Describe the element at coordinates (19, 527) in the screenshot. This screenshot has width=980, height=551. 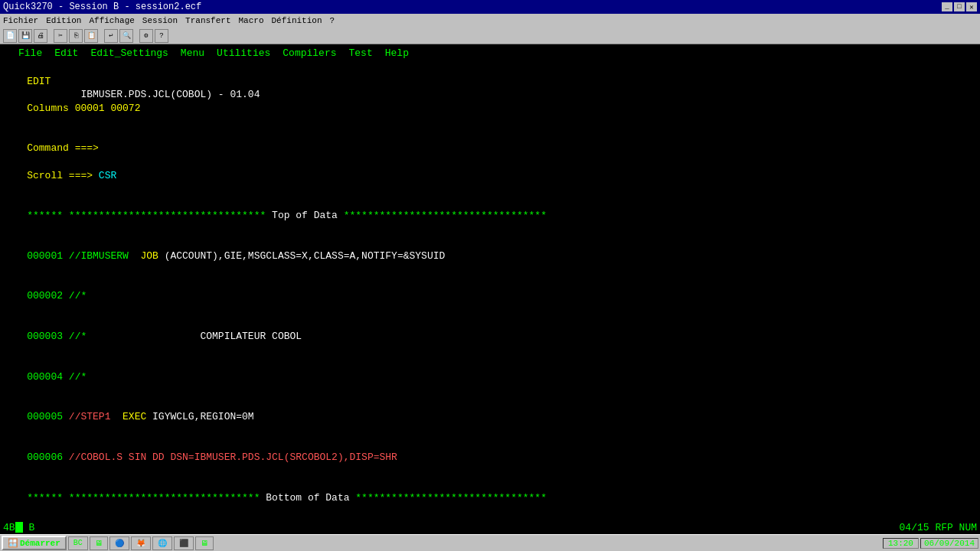
I see `cursor` at that location.